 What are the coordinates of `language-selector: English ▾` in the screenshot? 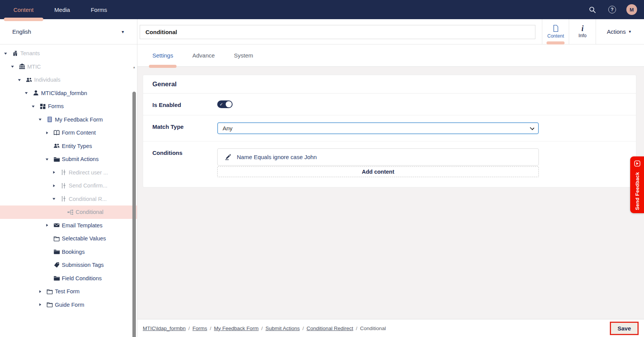 It's located at (68, 32).